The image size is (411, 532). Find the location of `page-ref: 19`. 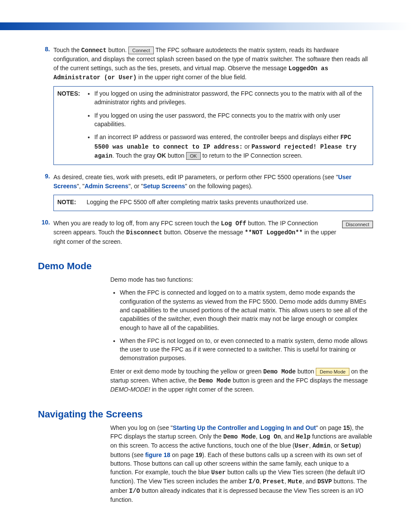

page-ref: 19 is located at coordinates (199, 455).